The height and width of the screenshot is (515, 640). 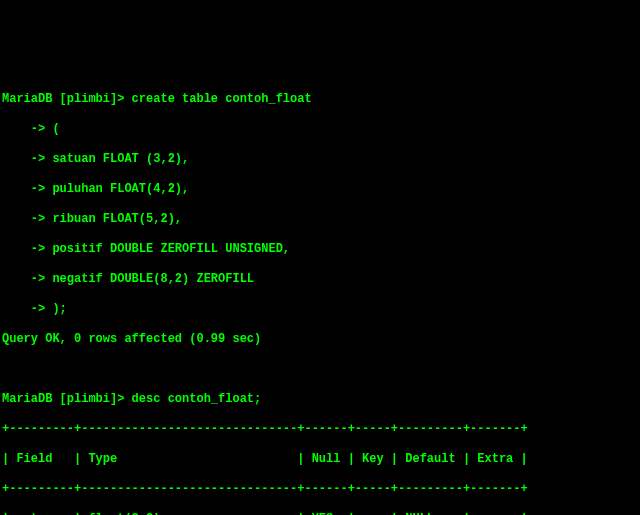 I want to click on sql-create-line: -> positif DOUBLE ZEROFILL UNSIGNED,, so click(x=146, y=249).